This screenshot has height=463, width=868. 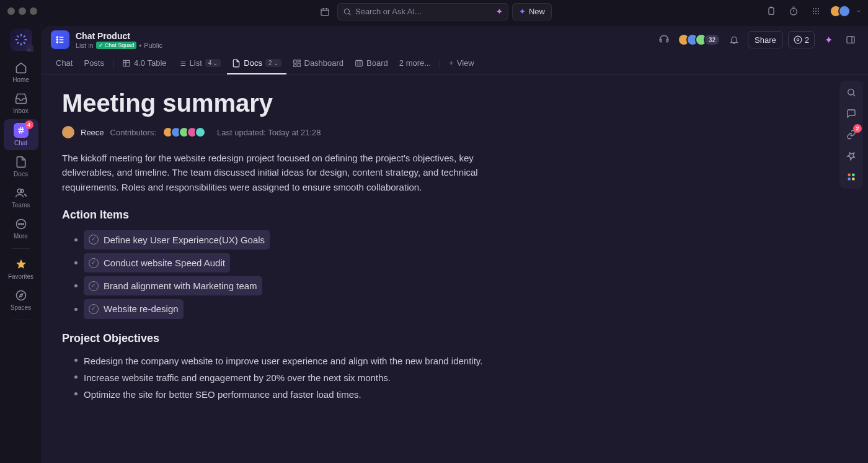 What do you see at coordinates (415, 64) in the screenshot?
I see `tab-more: 2 more...` at bounding box center [415, 64].